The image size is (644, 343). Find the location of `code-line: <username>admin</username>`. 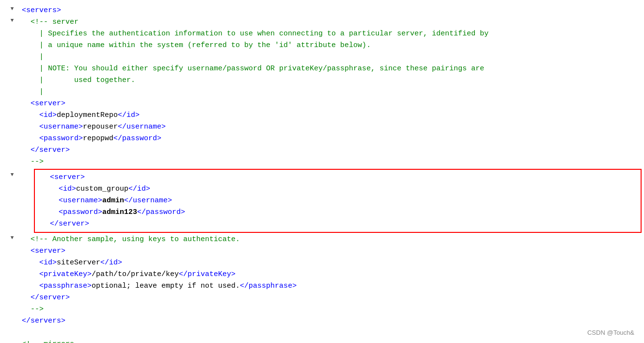

code-line: <username>admin</username> is located at coordinates (338, 201).